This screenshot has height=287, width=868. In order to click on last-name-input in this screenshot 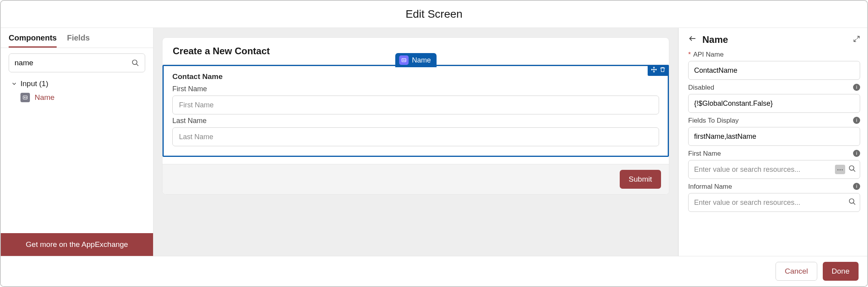, I will do `click(416, 137)`.